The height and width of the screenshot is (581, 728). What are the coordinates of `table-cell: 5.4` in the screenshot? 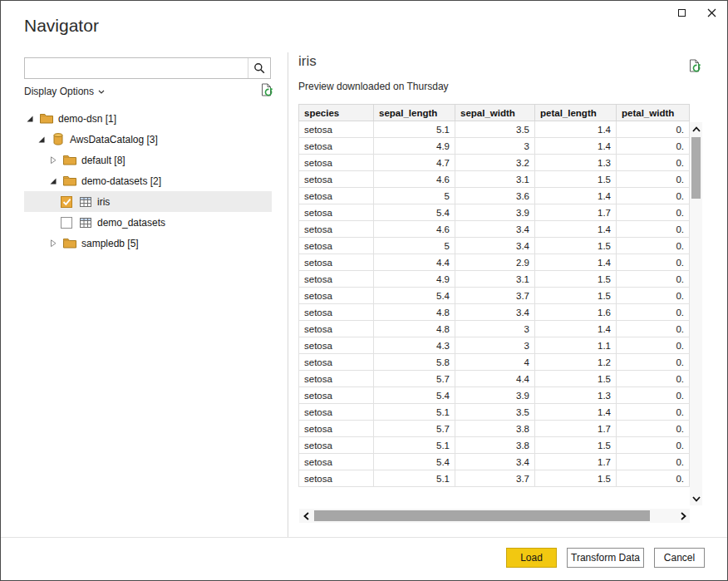 It's located at (415, 213).